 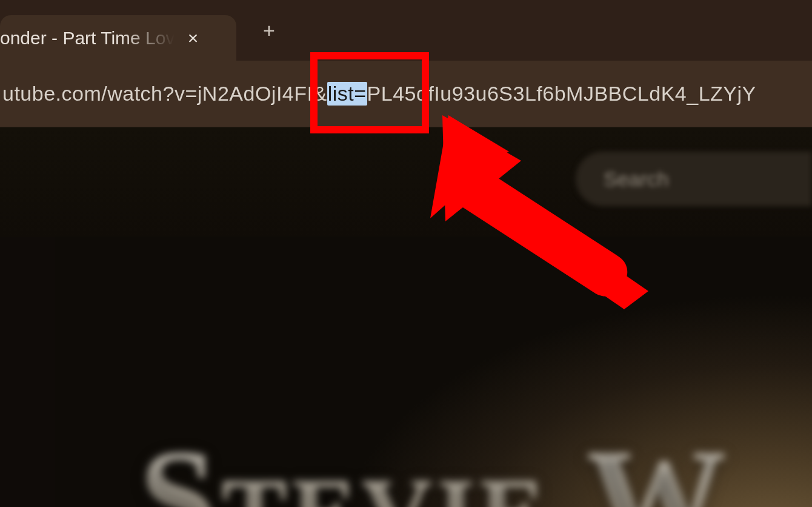 What do you see at coordinates (406, 94) in the screenshot?
I see `toolbar: utube.com/watch?v=jN2AdOjI4FI&list=PL45d…` at bounding box center [406, 94].